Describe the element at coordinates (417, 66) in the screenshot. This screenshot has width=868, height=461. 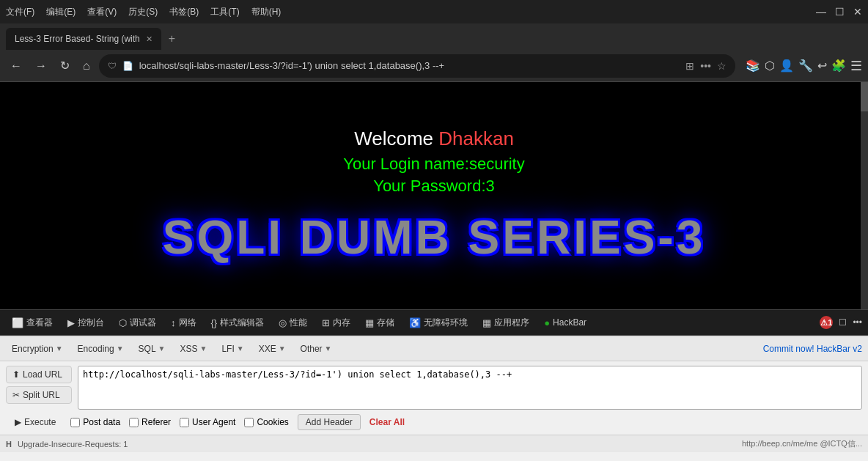
I see `address-bar: 🛡 📄 ⊞ ••• ☆` at that location.